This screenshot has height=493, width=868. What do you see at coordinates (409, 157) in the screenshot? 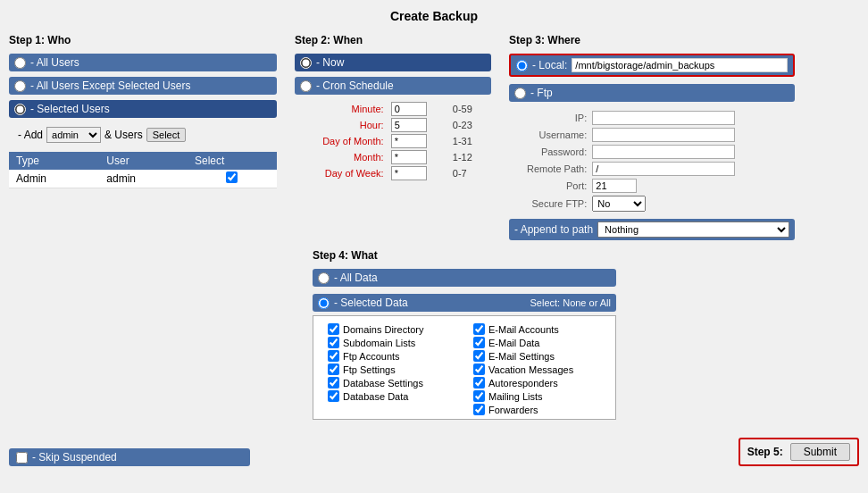
I see `month-input` at bounding box center [409, 157].